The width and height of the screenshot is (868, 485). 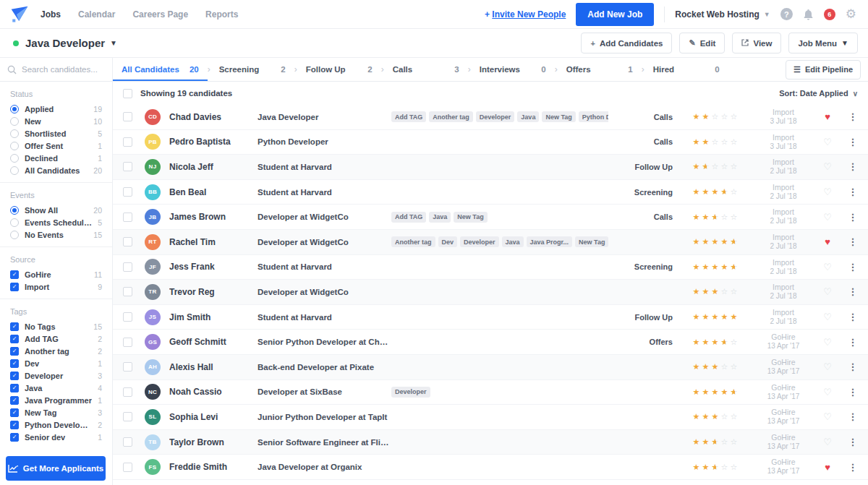 I want to click on candidate-row: CD Chad Davies Java Developer Add TAGAno…, so click(x=490, y=117).